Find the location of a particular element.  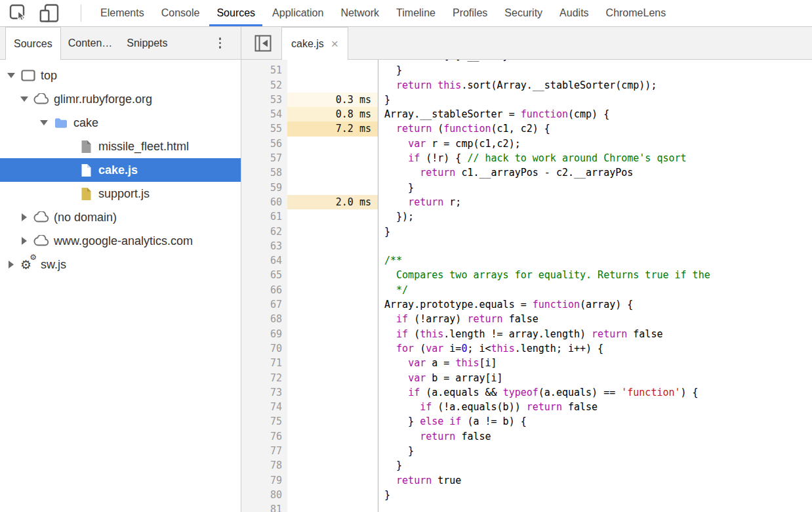

tree-item-top: top is located at coordinates (121, 75).